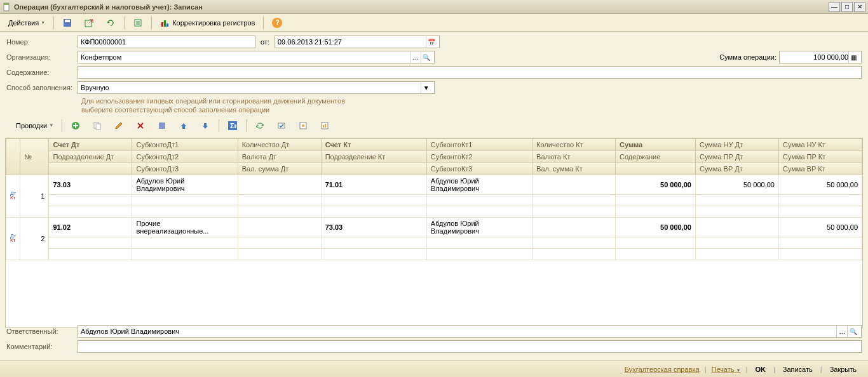 Image resolution: width=868 pixels, height=377 pixels. Describe the element at coordinates (41, 42) in the screenshot. I see `number-label: Номер:` at that location.